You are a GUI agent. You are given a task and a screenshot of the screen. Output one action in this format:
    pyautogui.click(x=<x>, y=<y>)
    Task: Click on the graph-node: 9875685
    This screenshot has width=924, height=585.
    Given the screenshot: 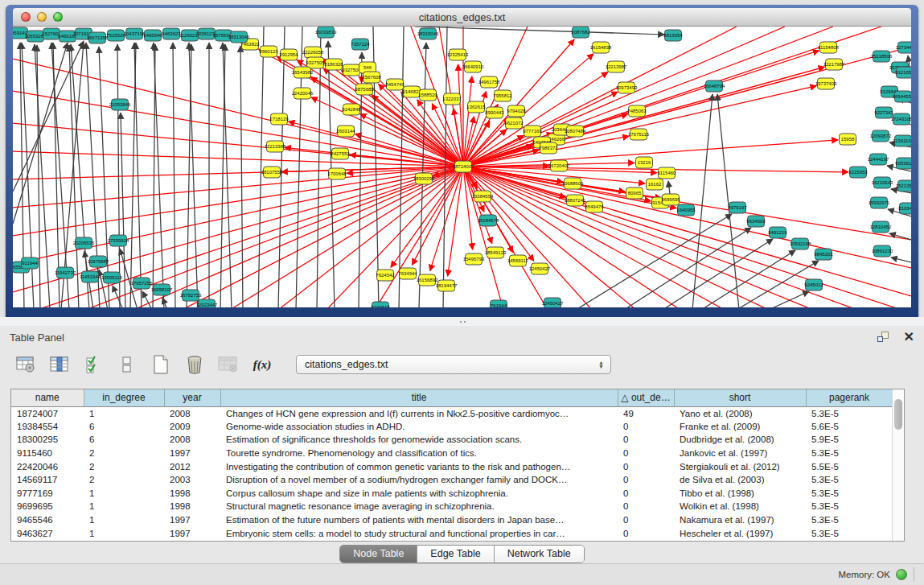 What is the action you would take?
    pyautogui.click(x=364, y=89)
    